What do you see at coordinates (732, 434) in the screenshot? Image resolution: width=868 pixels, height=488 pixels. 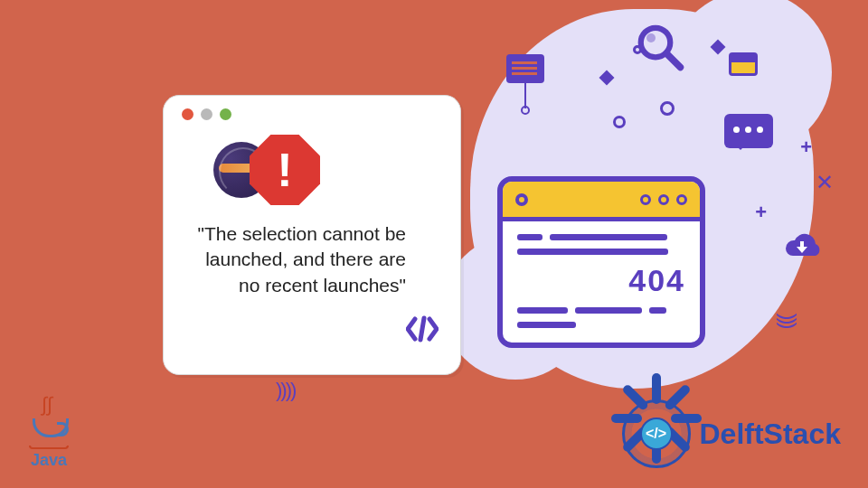 I see `delftstack-logo: </> DelftStack` at bounding box center [732, 434].